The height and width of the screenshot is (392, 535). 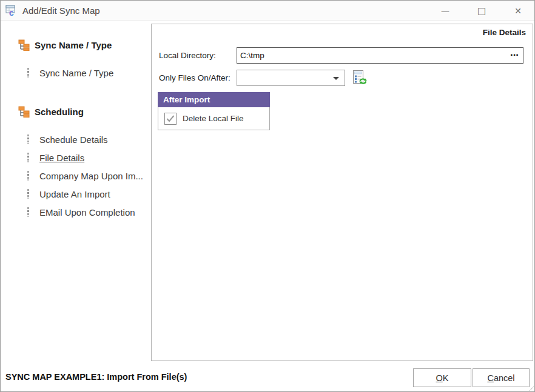 I want to click on after-import-row: Delete Local File, so click(x=214, y=119).